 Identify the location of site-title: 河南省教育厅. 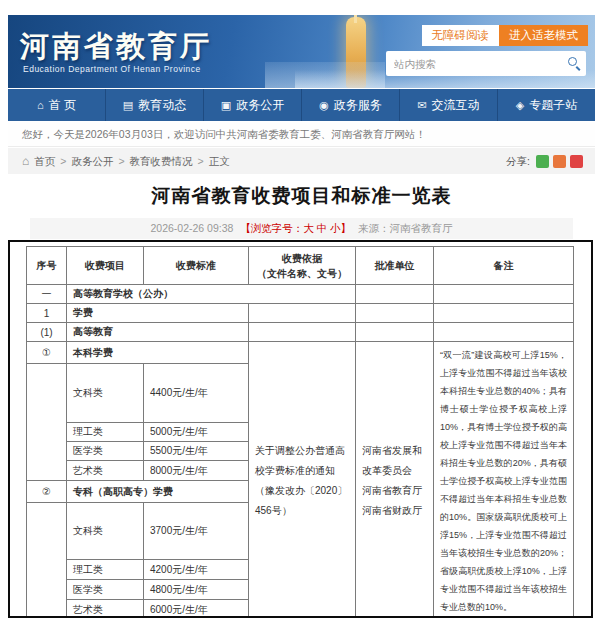
(116, 47).